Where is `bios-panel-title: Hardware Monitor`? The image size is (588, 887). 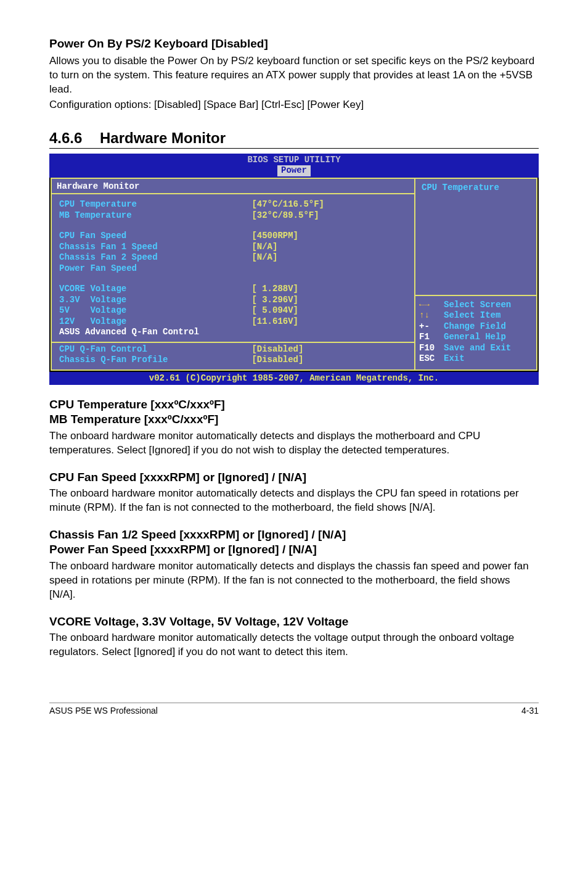 bios-panel-title: Hardware Monitor is located at coordinates (233, 187).